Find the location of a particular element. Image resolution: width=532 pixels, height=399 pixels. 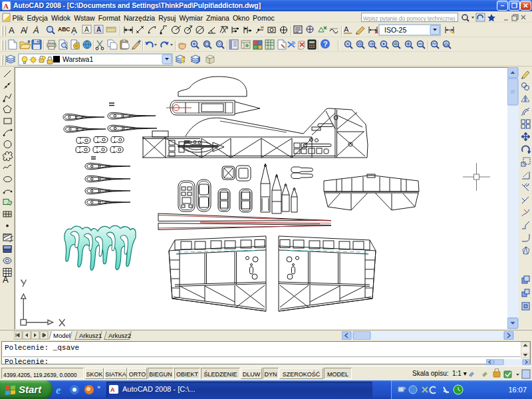

svg-text: ABC is located at coordinates (64, 29).